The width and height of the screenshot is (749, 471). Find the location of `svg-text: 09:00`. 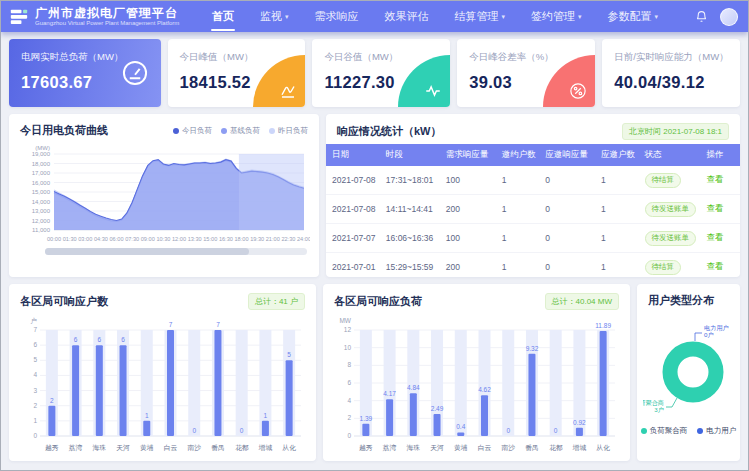

svg-text: 09:00 is located at coordinates (148, 239).